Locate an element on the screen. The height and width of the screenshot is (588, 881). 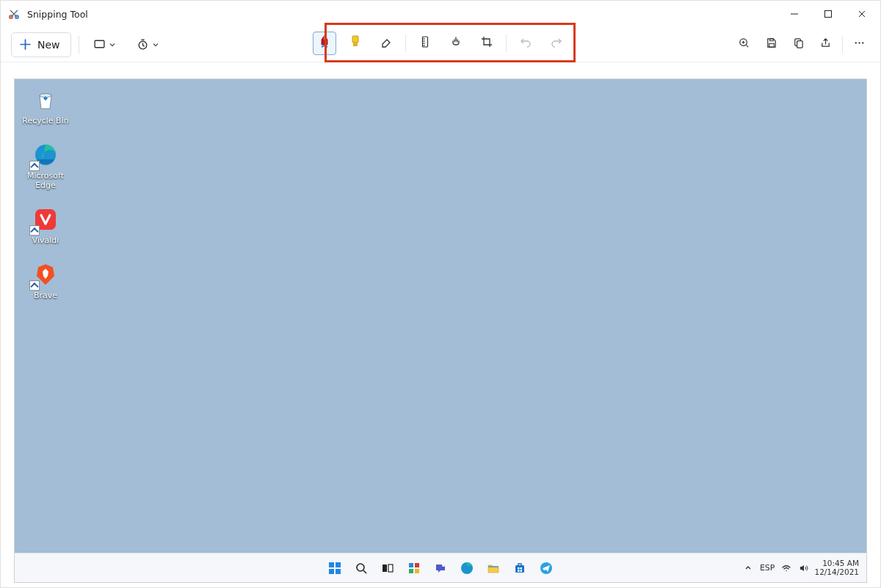
close-button is located at coordinates (862, 14).